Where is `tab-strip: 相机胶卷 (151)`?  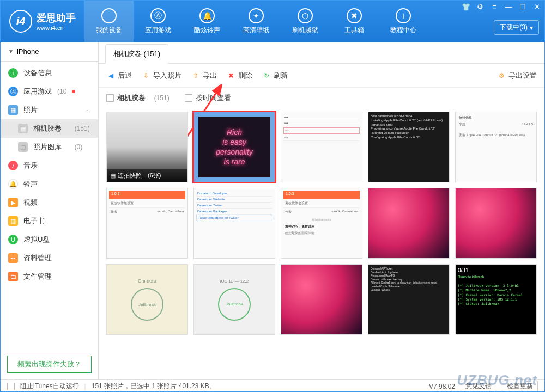
tab-strip: 相机胶卷 (151) is located at coordinates (322, 53).